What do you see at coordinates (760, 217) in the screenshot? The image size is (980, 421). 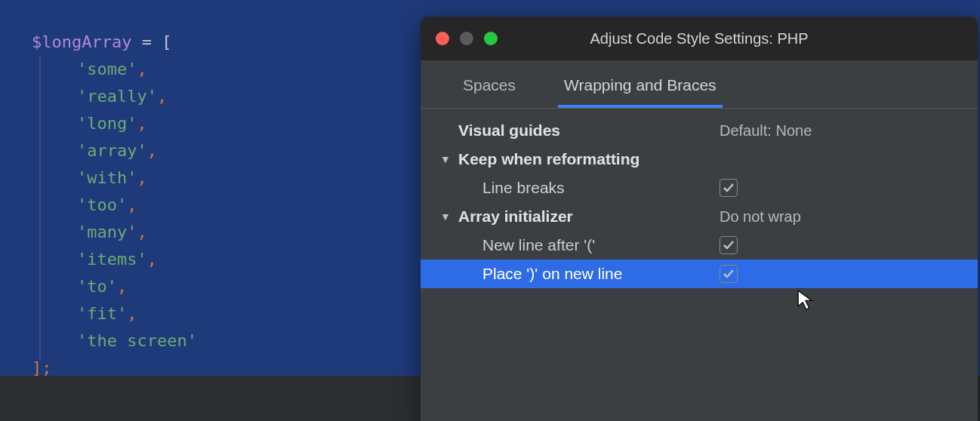 I see `setting-value: Do not wrap` at bounding box center [760, 217].